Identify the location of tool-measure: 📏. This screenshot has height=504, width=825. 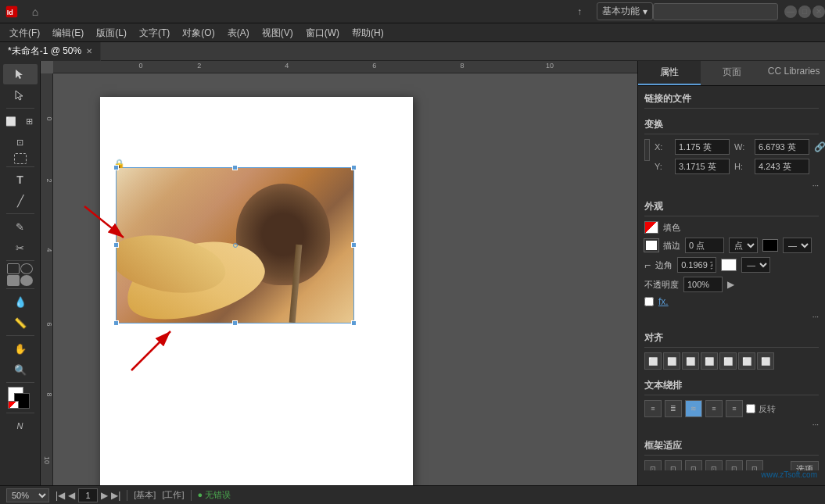
(20, 323).